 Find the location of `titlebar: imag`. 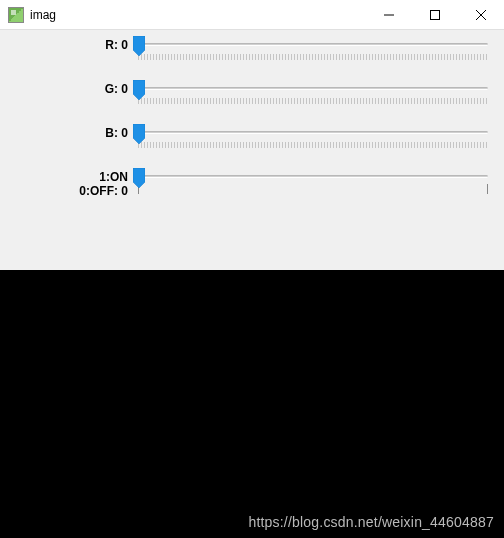

titlebar: imag is located at coordinates (252, 15).